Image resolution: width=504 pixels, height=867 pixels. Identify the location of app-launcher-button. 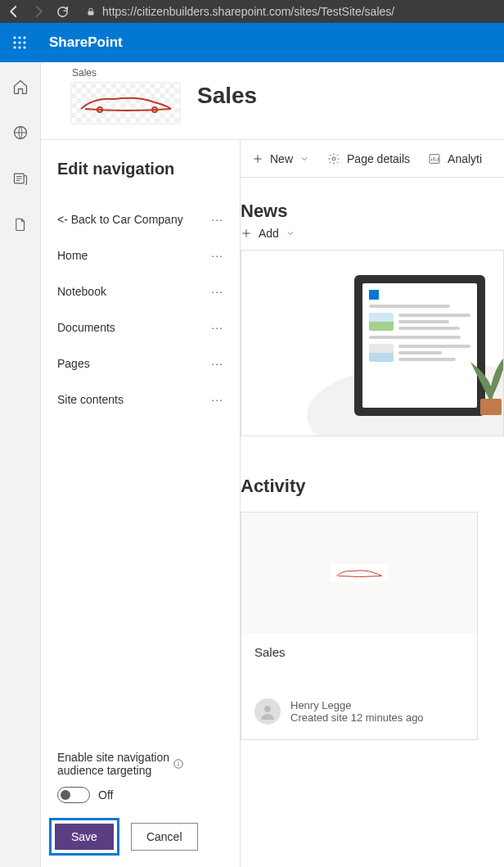
(20, 43).